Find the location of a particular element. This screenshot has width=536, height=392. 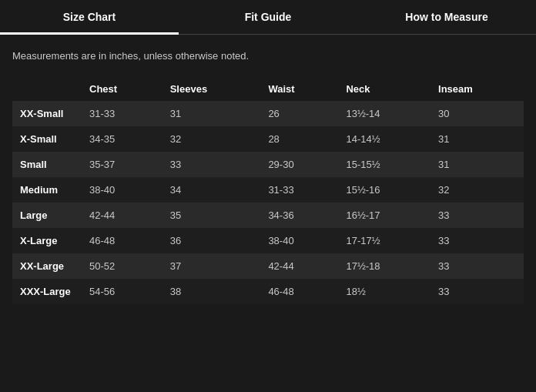

table-row: XXX-Large54-563846-4818½33 is located at coordinates (268, 291).